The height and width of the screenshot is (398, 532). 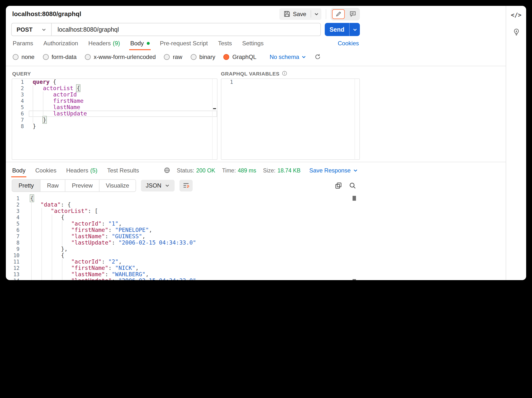 I want to click on response-tab-headers: Headers(5), so click(x=82, y=170).